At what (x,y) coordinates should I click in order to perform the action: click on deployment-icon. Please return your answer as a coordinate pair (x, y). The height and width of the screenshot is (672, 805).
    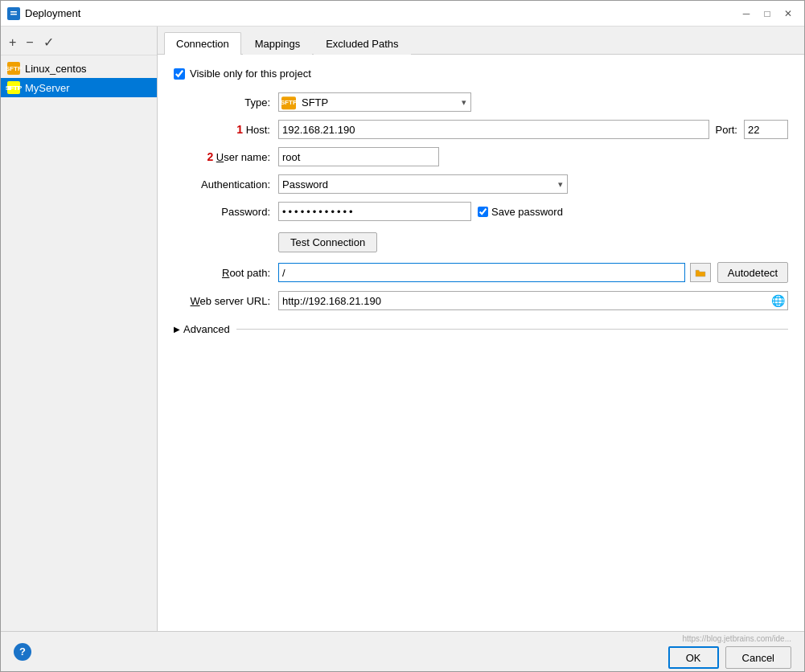
    Looking at the image, I should click on (14, 14).